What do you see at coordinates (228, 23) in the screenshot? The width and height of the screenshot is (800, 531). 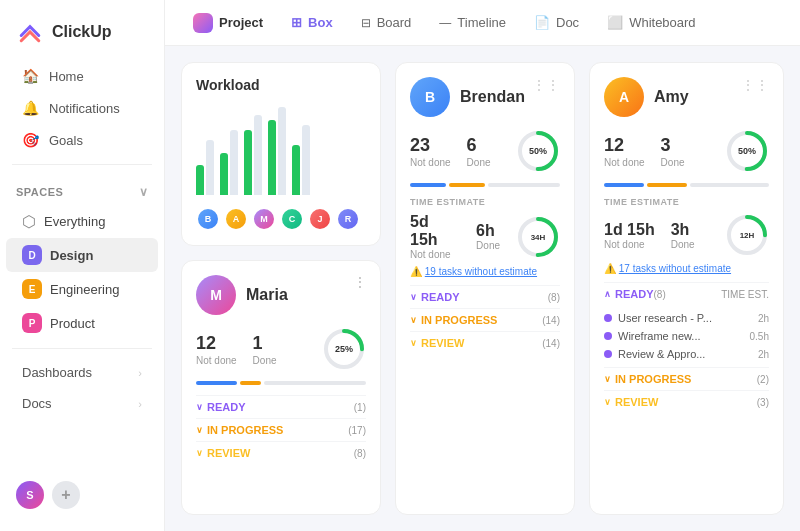 I see `project-label: Project` at bounding box center [228, 23].